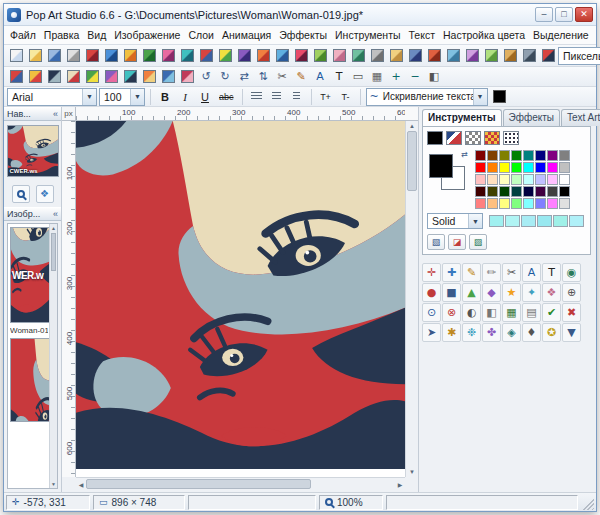 This screenshot has height=515, width=600. What do you see at coordinates (561, 35) in the screenshot?
I see `menu-item-11: Выделение` at bounding box center [561, 35].